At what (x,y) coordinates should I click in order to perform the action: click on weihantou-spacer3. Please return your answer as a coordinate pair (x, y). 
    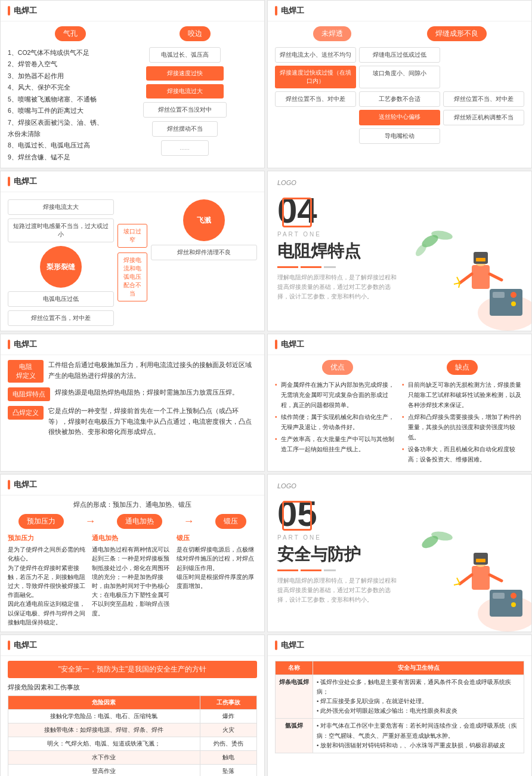
    Looking at the image, I should click on (316, 118).